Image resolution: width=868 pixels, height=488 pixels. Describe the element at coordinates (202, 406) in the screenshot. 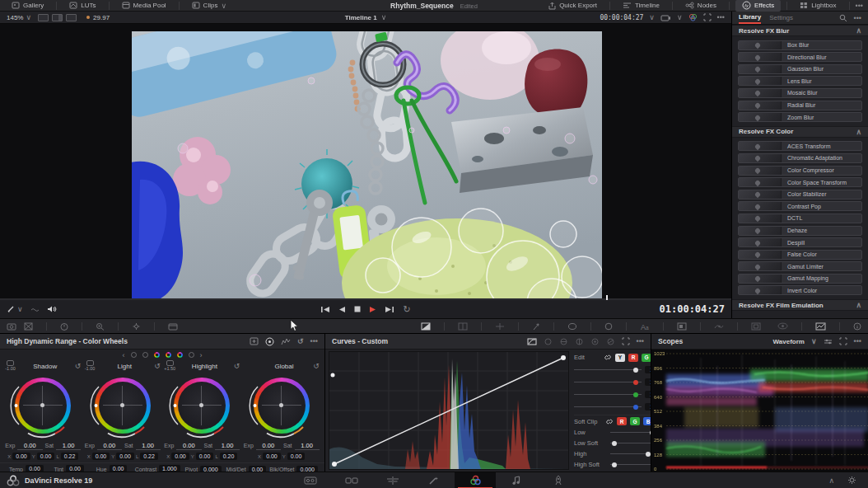

I see `highlight-color-wheel` at that location.